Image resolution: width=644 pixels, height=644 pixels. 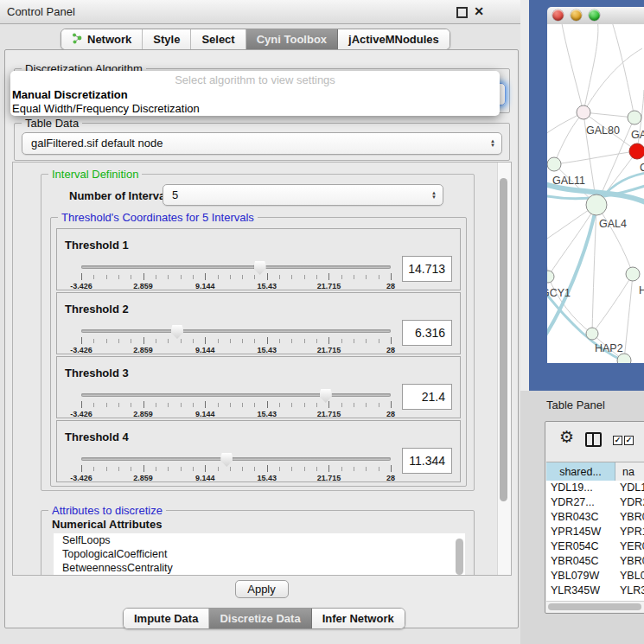 I want to click on dropdown-placeholder-item: Select algorithm to view settings, so click(x=255, y=81).